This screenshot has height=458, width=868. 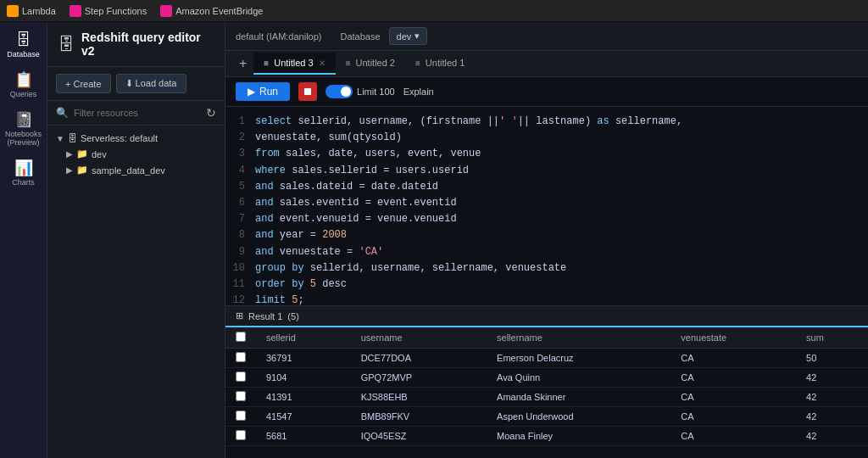 I want to click on cell-sellerid: 36791, so click(x=303, y=358).